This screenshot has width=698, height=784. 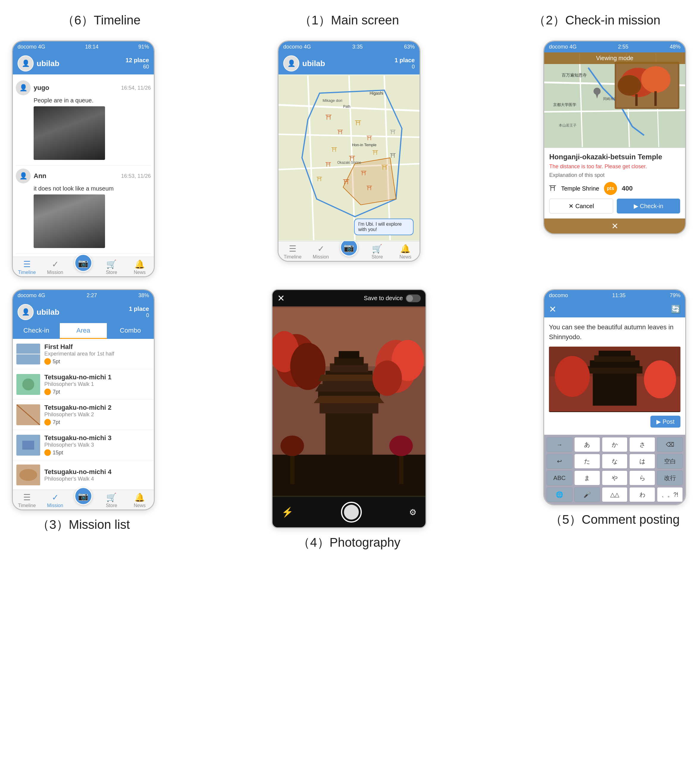 I want to click on tab-combo: Combo, so click(x=130, y=331).